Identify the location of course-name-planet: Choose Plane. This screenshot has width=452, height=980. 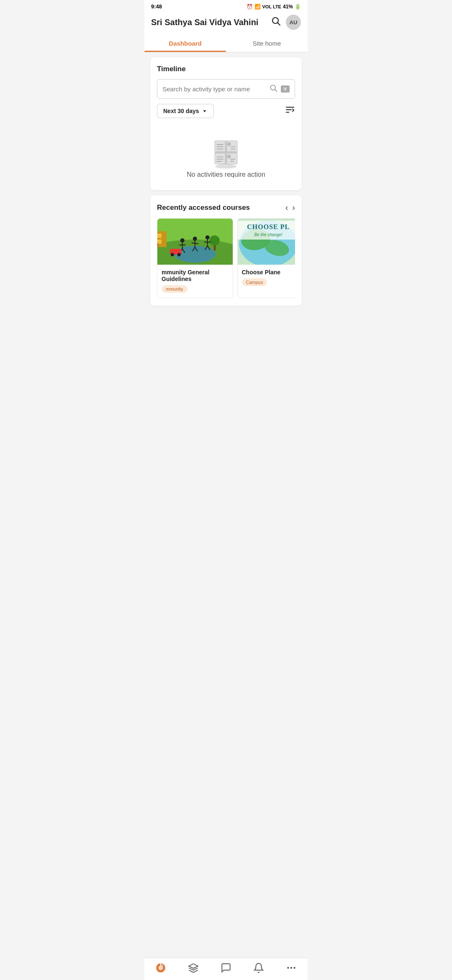
(269, 272).